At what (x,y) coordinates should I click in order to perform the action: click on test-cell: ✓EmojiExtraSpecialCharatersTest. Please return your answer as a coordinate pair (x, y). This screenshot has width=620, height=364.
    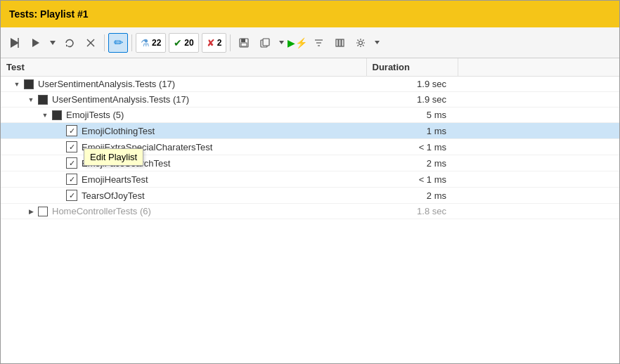
    Looking at the image, I should click on (183, 148).